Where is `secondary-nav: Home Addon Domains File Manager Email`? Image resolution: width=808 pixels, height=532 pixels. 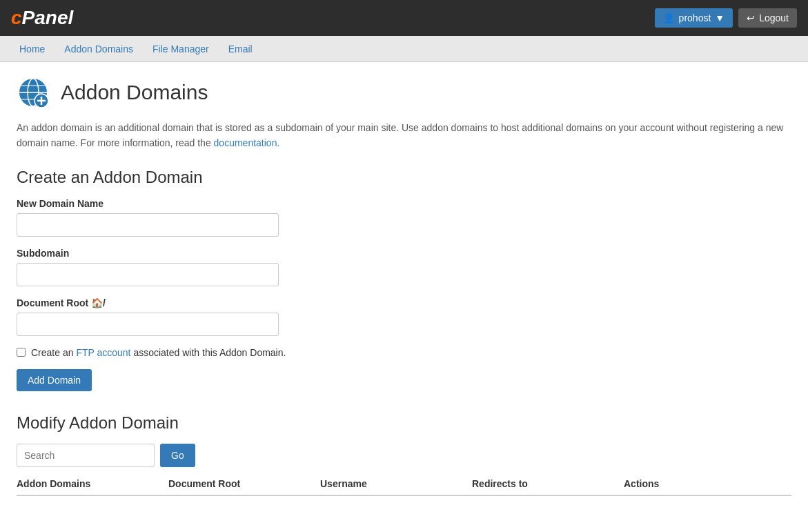
secondary-nav: Home Addon Domains File Manager Email is located at coordinates (404, 49).